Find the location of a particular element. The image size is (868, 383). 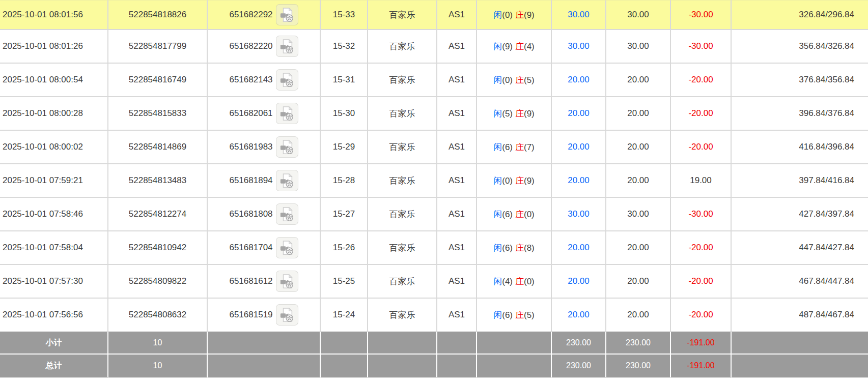

balance-cell: 376.84/356.84 is located at coordinates (800, 80).